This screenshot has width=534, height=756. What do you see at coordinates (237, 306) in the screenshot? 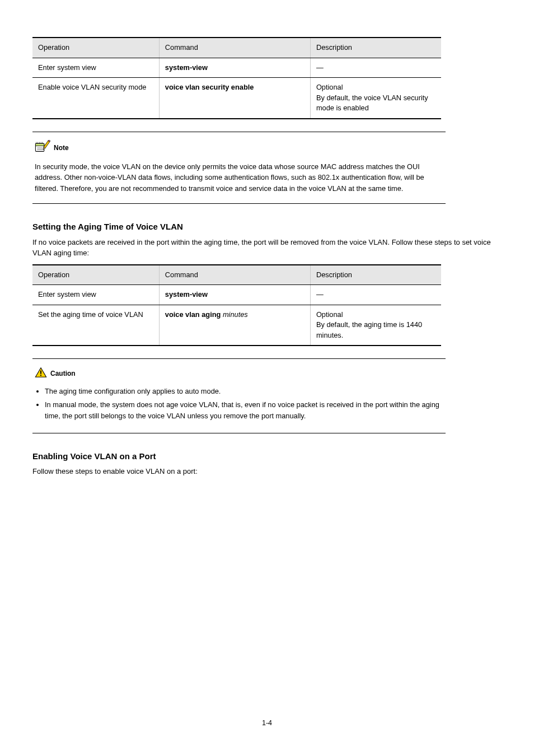
I see `config-table-aging: Operation Command Description Enter syst…` at bounding box center [237, 306].